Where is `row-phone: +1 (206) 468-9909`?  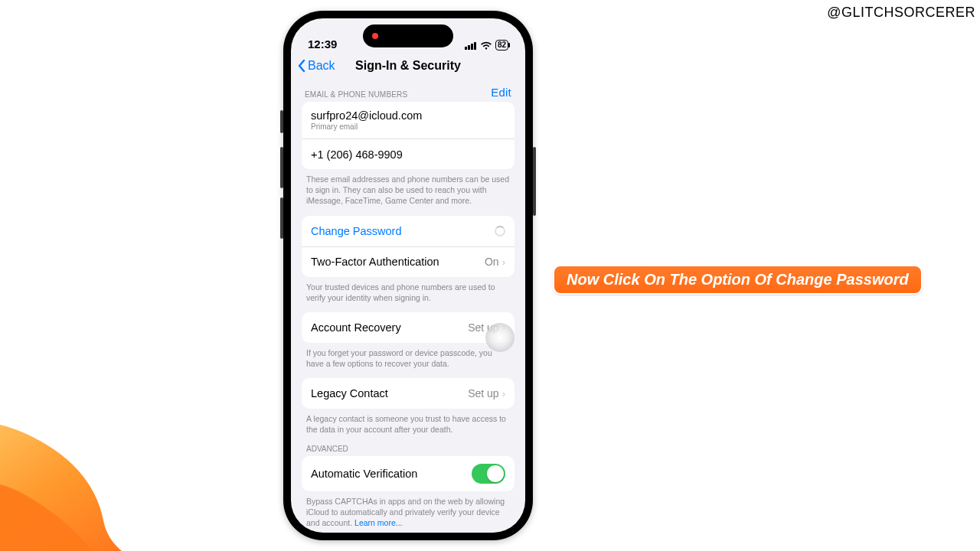 row-phone: +1 (206) 468-9909 is located at coordinates (408, 154).